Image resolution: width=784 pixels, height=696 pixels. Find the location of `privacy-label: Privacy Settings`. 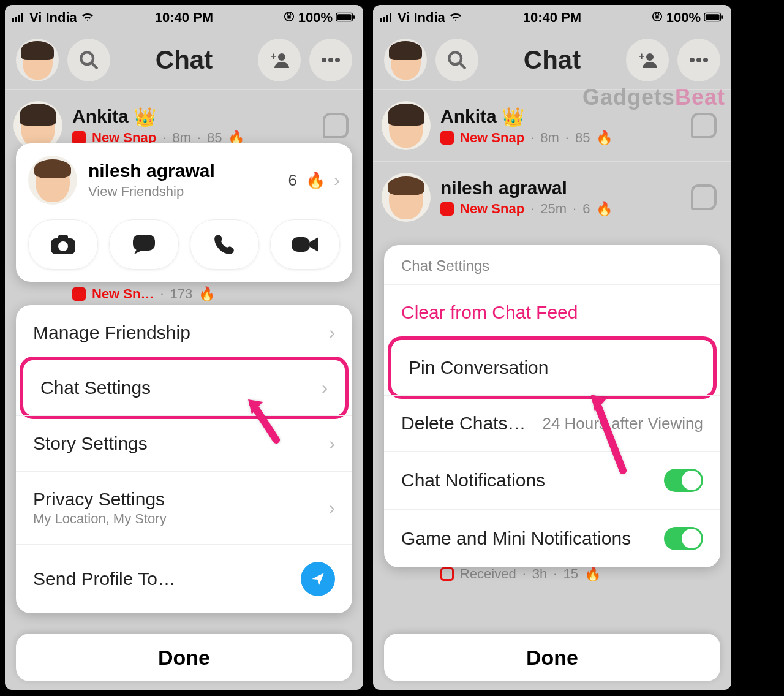

privacy-label: Privacy Settings is located at coordinates (100, 499).